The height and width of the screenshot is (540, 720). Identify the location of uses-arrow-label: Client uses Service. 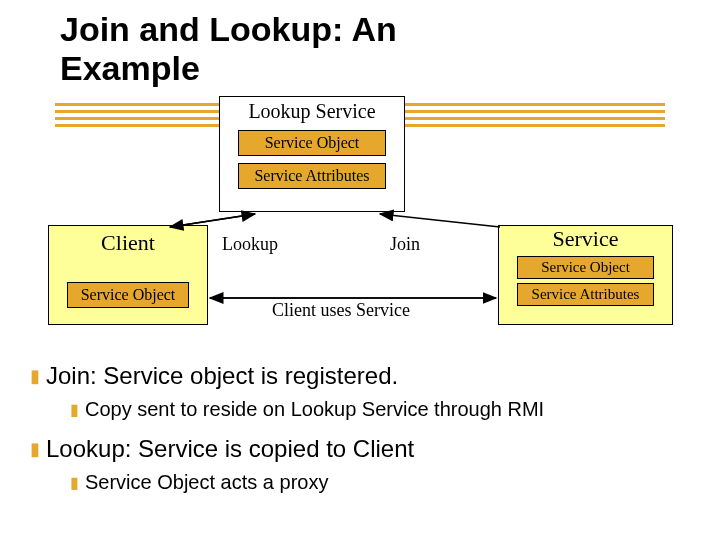
(341, 310).